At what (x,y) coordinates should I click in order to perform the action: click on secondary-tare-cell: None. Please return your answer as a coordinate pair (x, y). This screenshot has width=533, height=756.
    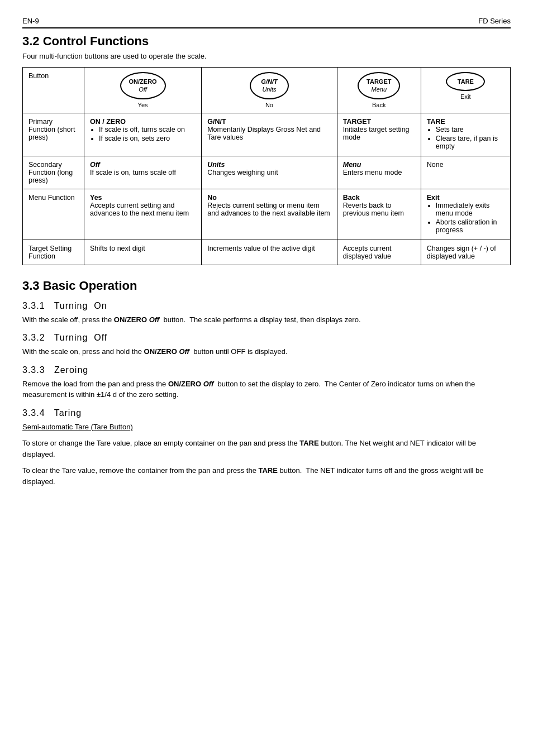
    Looking at the image, I should click on (465, 172).